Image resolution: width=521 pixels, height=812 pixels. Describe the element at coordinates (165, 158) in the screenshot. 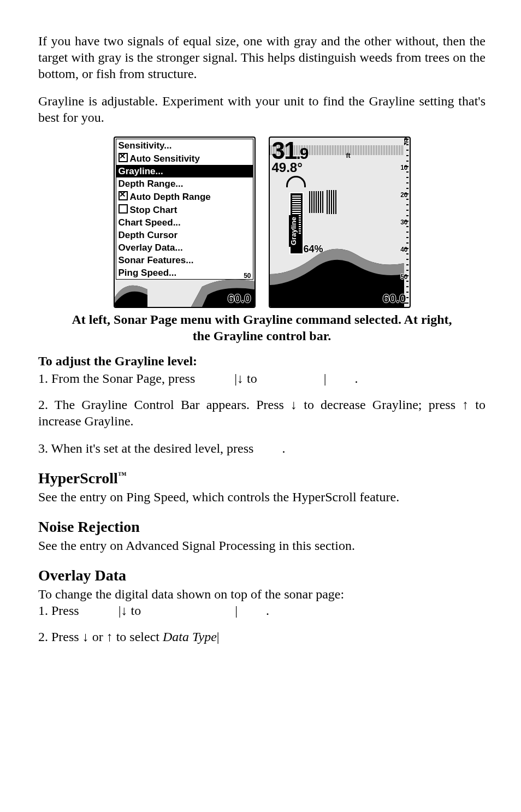

I see `menu-item-label: Auto Sensitivity` at that location.